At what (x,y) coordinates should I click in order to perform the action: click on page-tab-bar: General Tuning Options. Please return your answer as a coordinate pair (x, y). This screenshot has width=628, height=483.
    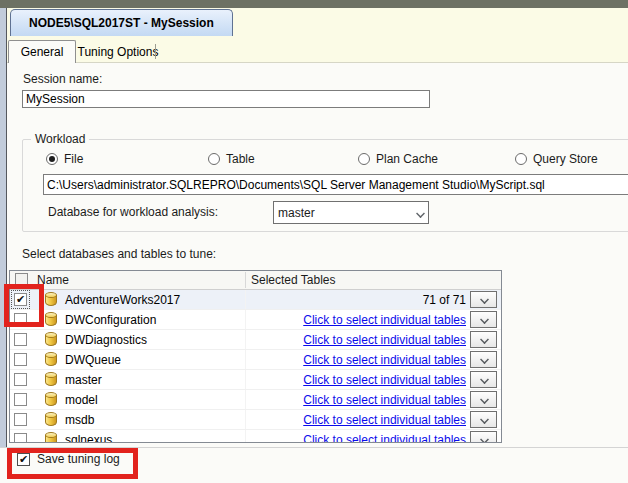
    Looking at the image, I should click on (318, 50).